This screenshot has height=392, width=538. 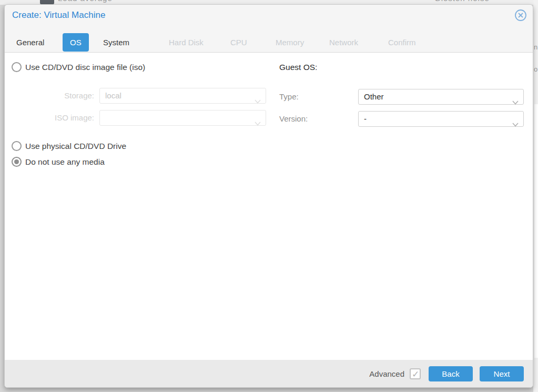 What do you see at coordinates (474, 2) in the screenshot?
I see `background-text-fragment: Glosten noise` at bounding box center [474, 2].